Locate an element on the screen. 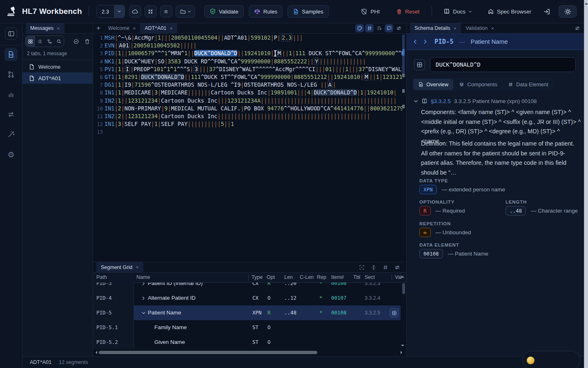 The image size is (588, 368). editor-line: IN2|1||123121234|Cartoon Ducks Inc|||123… is located at coordinates (253, 101).